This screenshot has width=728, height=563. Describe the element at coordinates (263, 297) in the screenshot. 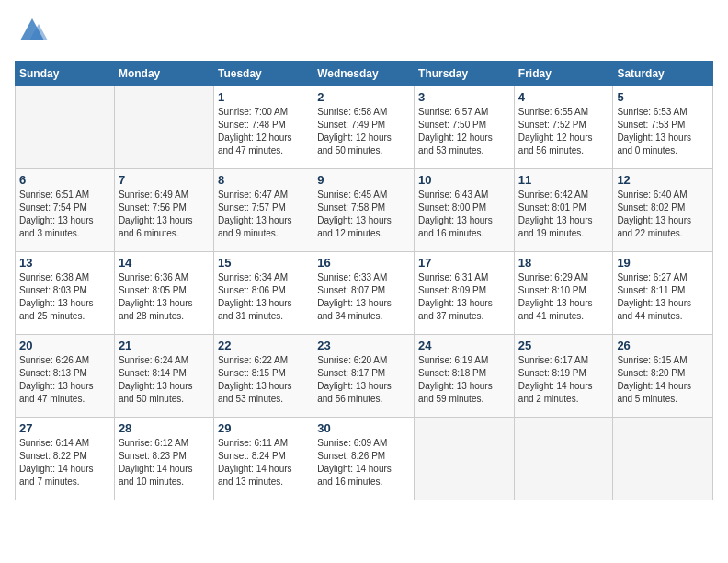

I see `day-info: Sunrise: 6:34 AM Sunset: 8:06 PM Dayligh…` at that location.